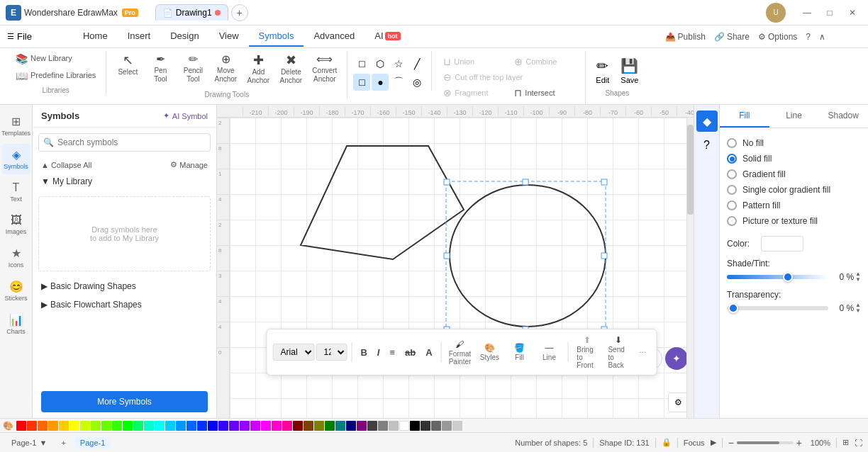 This screenshot has width=868, height=452. Describe the element at coordinates (125, 181) in the screenshot. I see `my-library-header: ▼ My Library` at that location.